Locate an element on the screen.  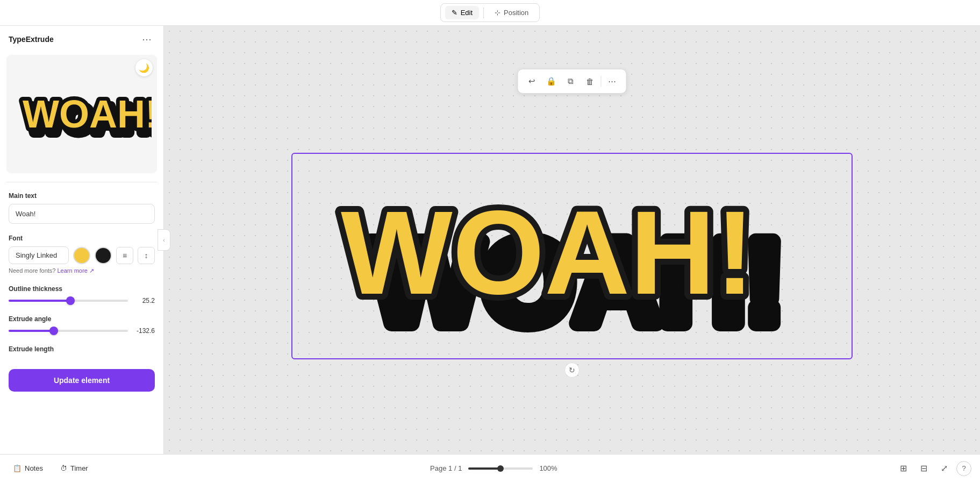
align-icon: ≡ is located at coordinates (125, 256).